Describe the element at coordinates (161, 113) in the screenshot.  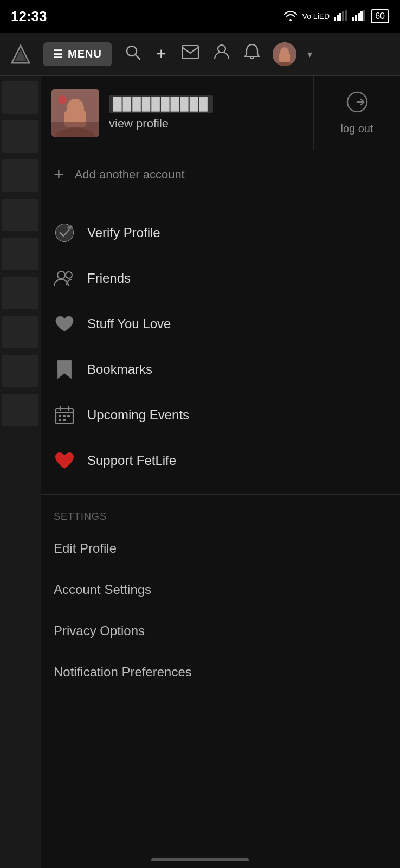
I see `profile-info: ██████████ view profile` at that location.